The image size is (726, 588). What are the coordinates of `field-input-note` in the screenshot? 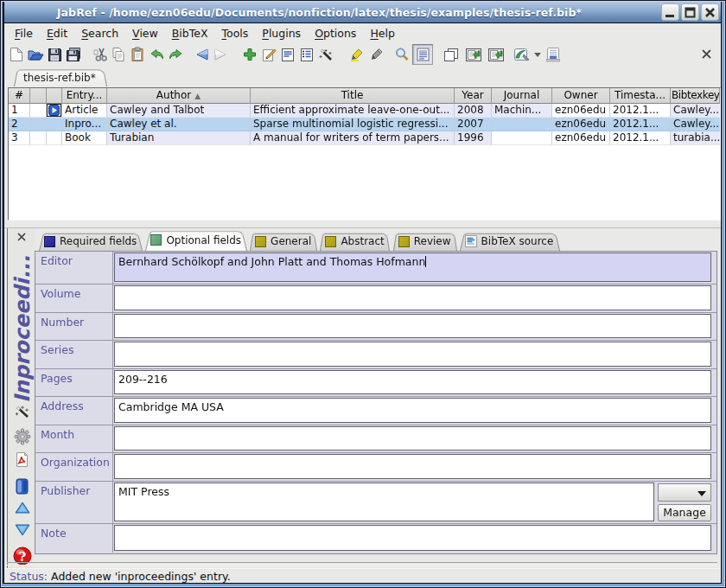 It's located at (413, 538).